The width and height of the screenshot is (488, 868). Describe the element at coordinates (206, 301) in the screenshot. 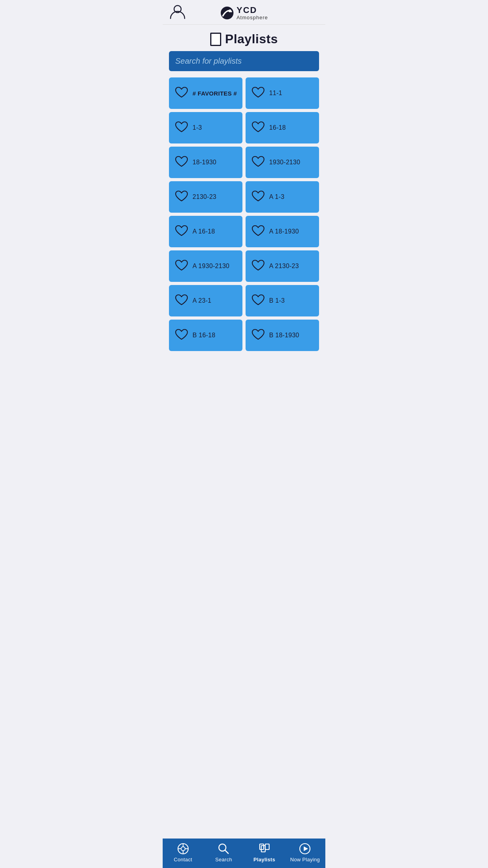

I see `playlist-item: A 23-1` at that location.